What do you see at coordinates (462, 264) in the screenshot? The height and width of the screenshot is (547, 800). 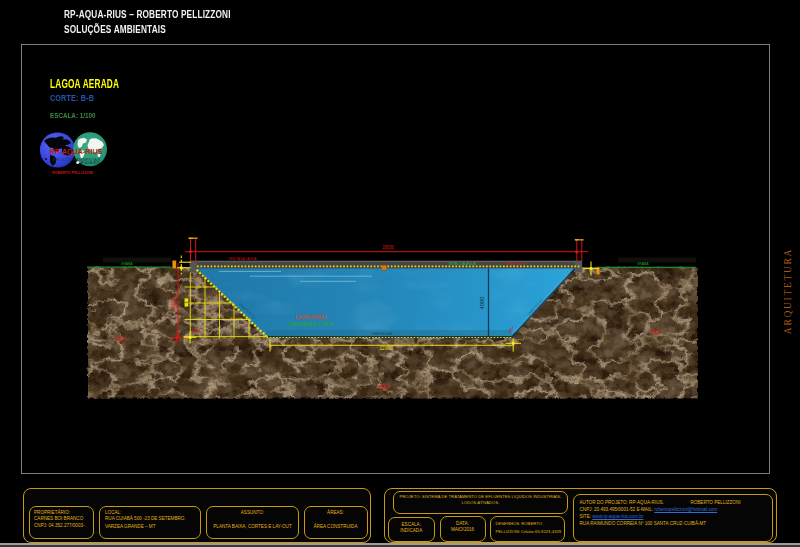 I see `label-water-level: NIVEL DA ÁGUA` at bounding box center [462, 264].